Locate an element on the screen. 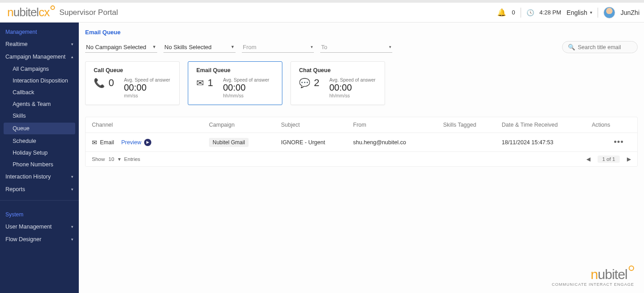  card-count: 📞 0 is located at coordinates (104, 83).